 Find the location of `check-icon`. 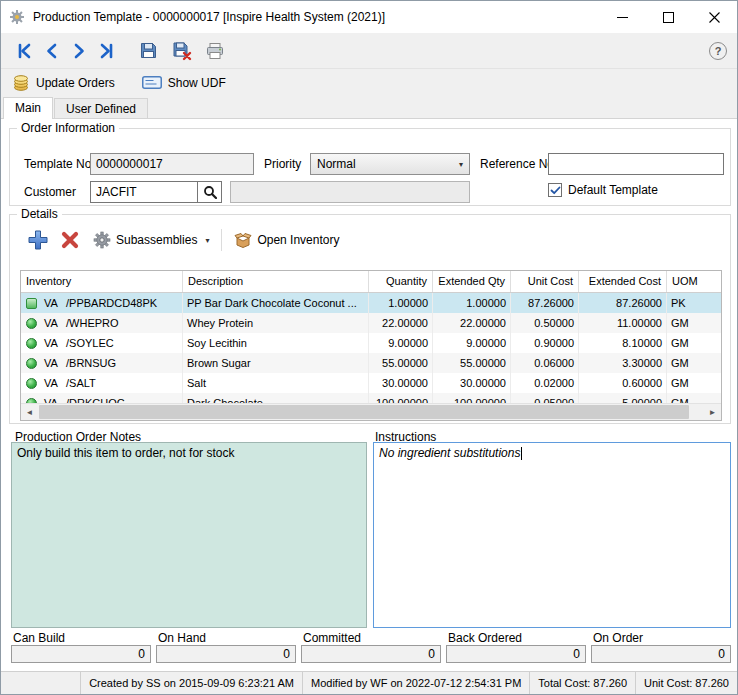

check-icon is located at coordinates (556, 190).